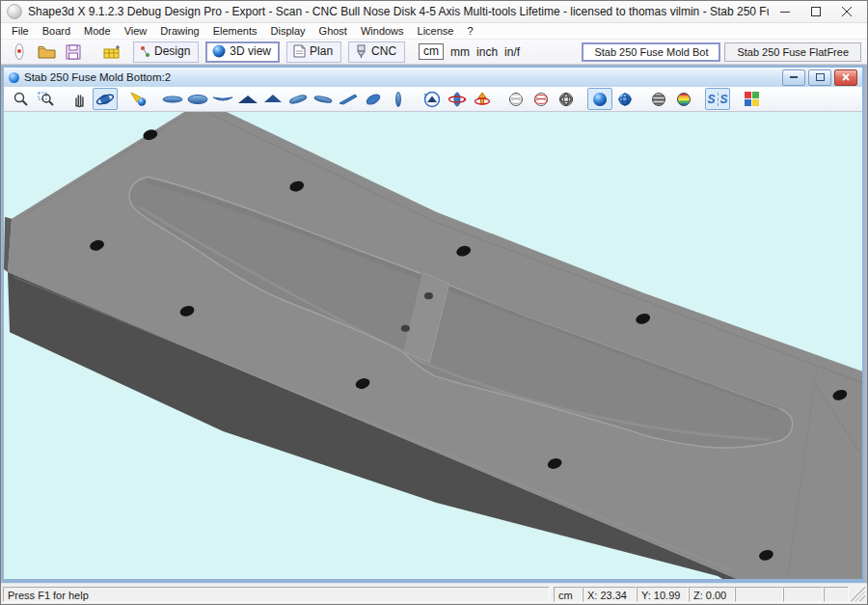 The image size is (868, 605). I want to click on menu-display: Display, so click(288, 31).